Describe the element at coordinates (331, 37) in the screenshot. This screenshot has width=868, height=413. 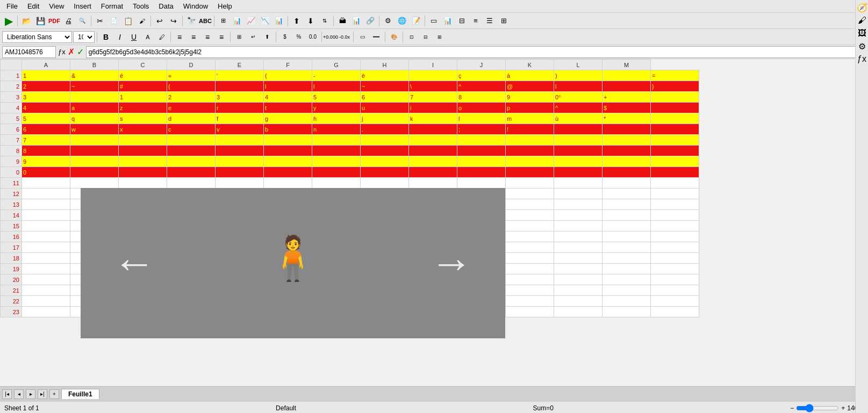
I see `dec-inc-button: +0.000` at that location.